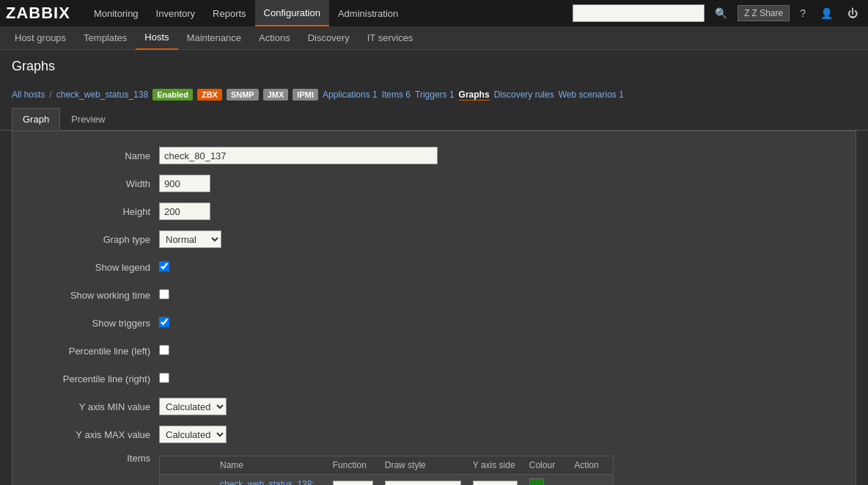  I want to click on breadcrumb-graphs: Graphs, so click(474, 95).